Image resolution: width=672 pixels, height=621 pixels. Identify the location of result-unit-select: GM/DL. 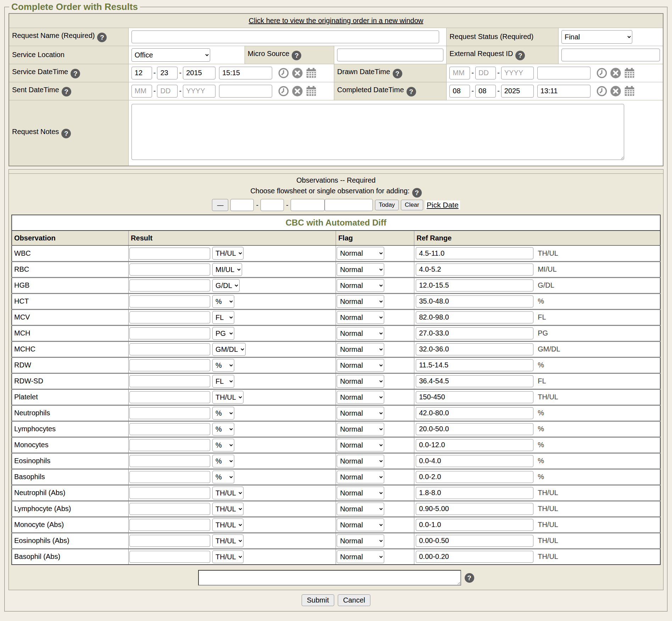
(229, 349).